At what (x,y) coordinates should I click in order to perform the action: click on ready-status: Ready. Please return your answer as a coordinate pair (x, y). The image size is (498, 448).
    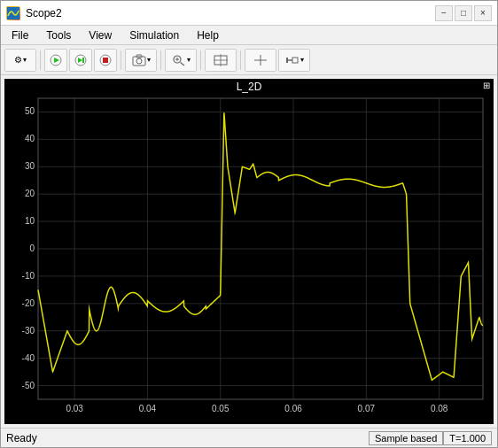
    Looking at the image, I should click on (21, 438).